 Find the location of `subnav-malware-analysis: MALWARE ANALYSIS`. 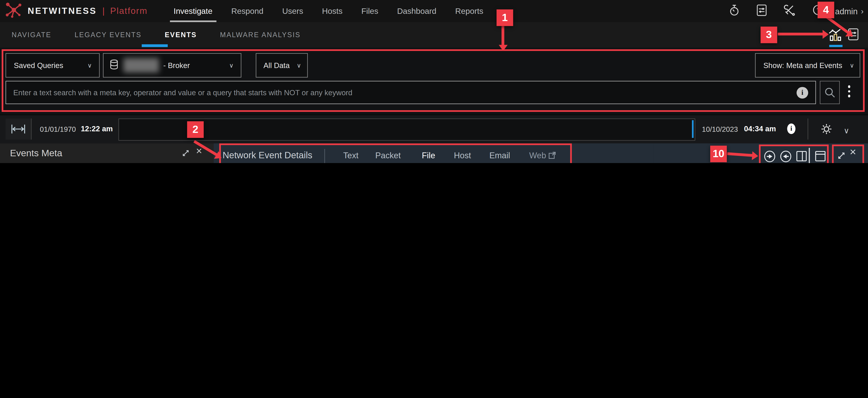

subnav-malware-analysis: MALWARE ANALYSIS is located at coordinates (260, 35).